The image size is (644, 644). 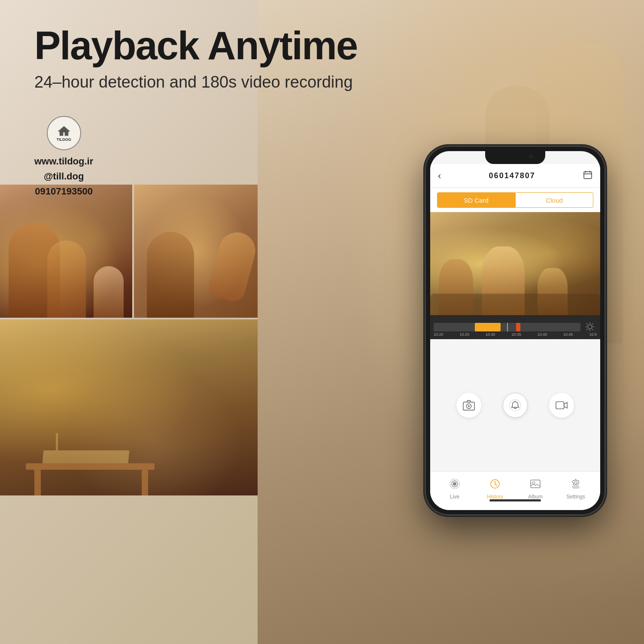 What do you see at coordinates (515, 501) in the screenshot?
I see `phone-home-bar` at bounding box center [515, 501].